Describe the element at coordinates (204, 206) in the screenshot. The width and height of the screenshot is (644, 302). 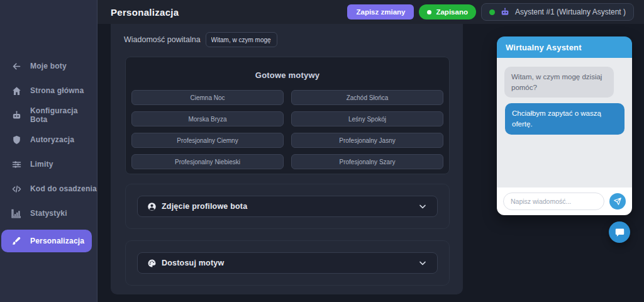
I see `bot-avatar-accordion-label: Zdjęcie profilowe bota` at that location.